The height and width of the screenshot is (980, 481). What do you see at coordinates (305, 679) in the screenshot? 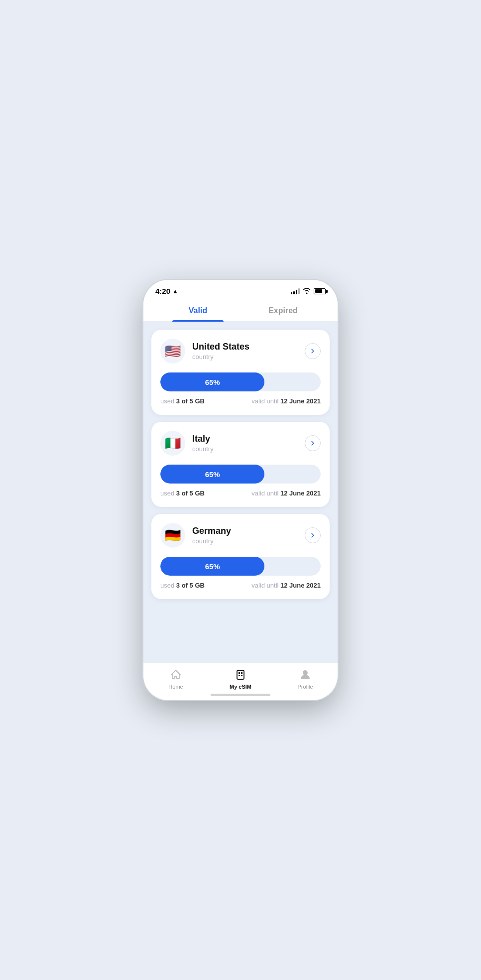
I see `nav-profile: Profile` at bounding box center [305, 679].